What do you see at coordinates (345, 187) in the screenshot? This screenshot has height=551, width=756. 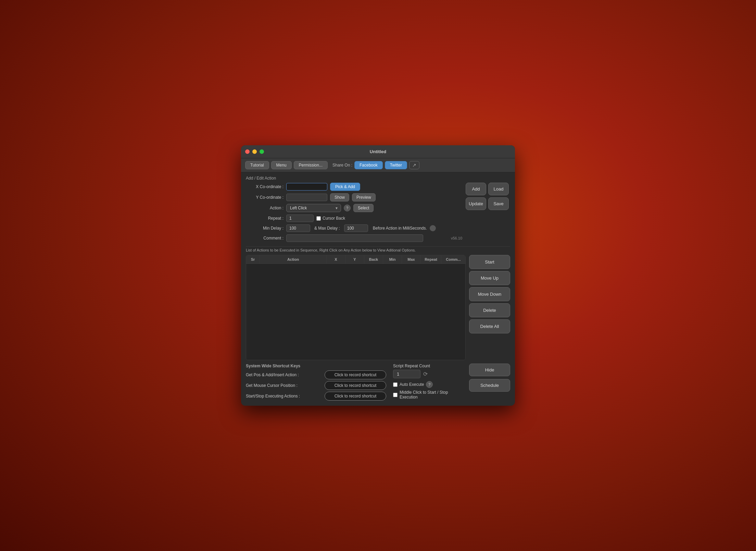 I see `pick-add-button: Pick & Add` at bounding box center [345, 187].